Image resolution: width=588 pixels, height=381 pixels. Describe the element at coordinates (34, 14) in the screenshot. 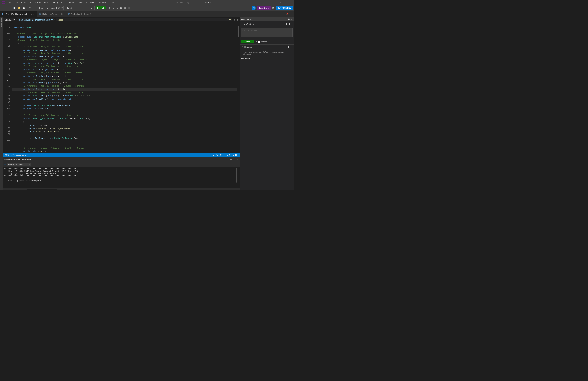

I see `tab-close-1: ✕` at that location.